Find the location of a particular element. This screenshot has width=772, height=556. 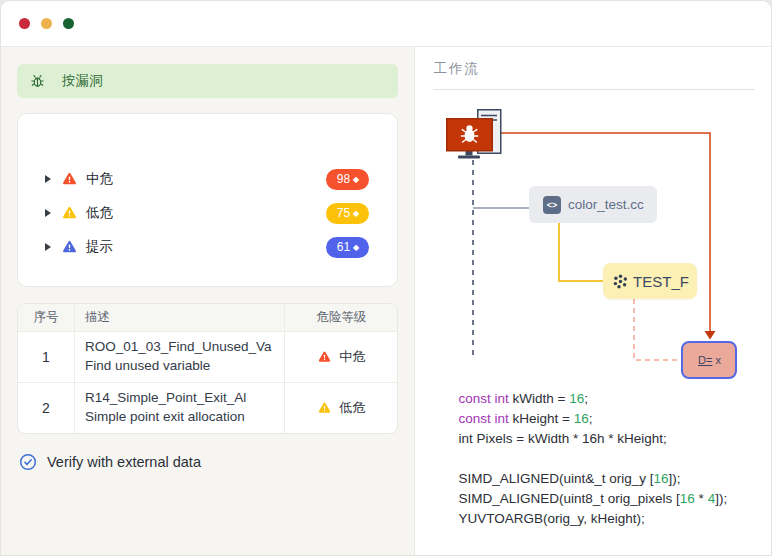

table-header-row: 序号 描述 危险等级 is located at coordinates (208, 318).